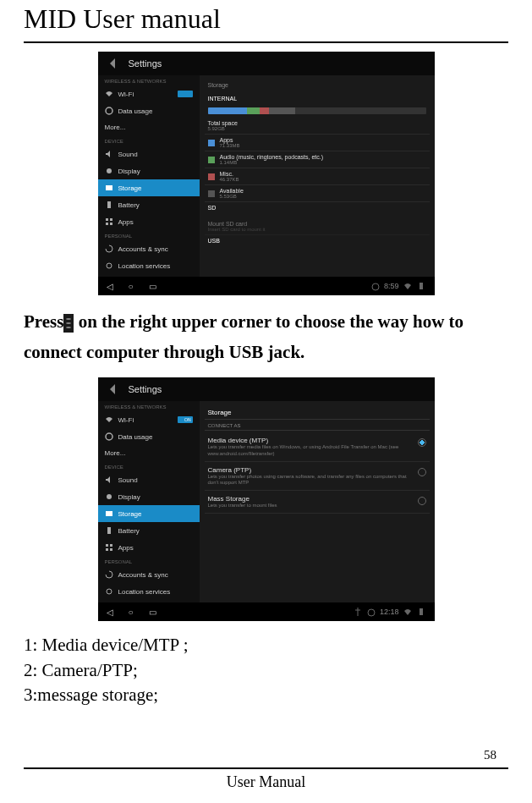  Describe the element at coordinates (126, 548) in the screenshot. I see `sidebar-item-label: Apps` at that location.